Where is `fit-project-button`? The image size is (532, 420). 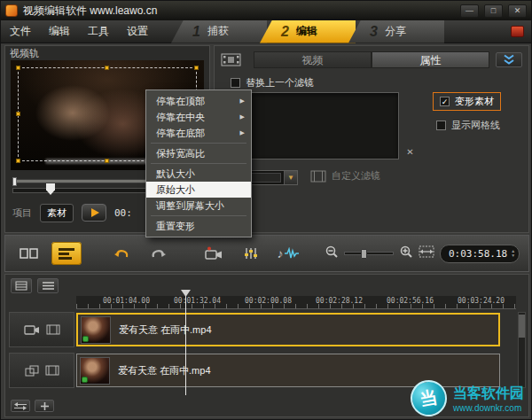 fit-project-button is located at coordinates (426, 253).